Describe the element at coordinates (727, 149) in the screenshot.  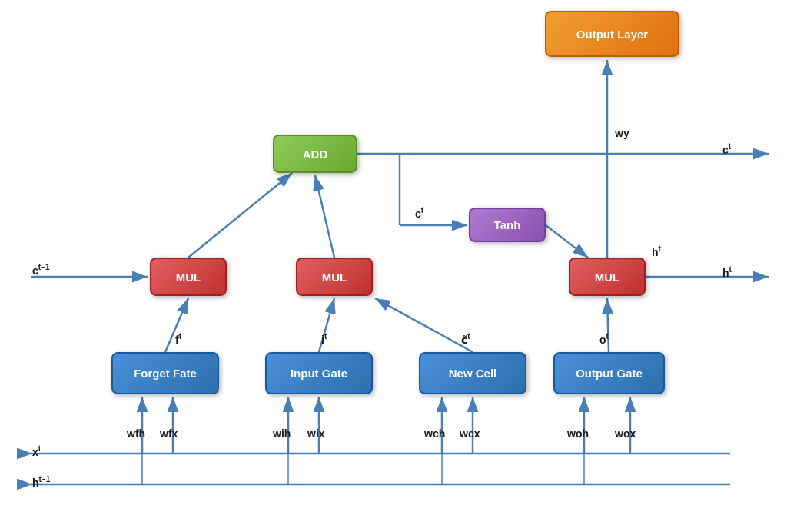
I see `ct-top-label: ct` at that location.